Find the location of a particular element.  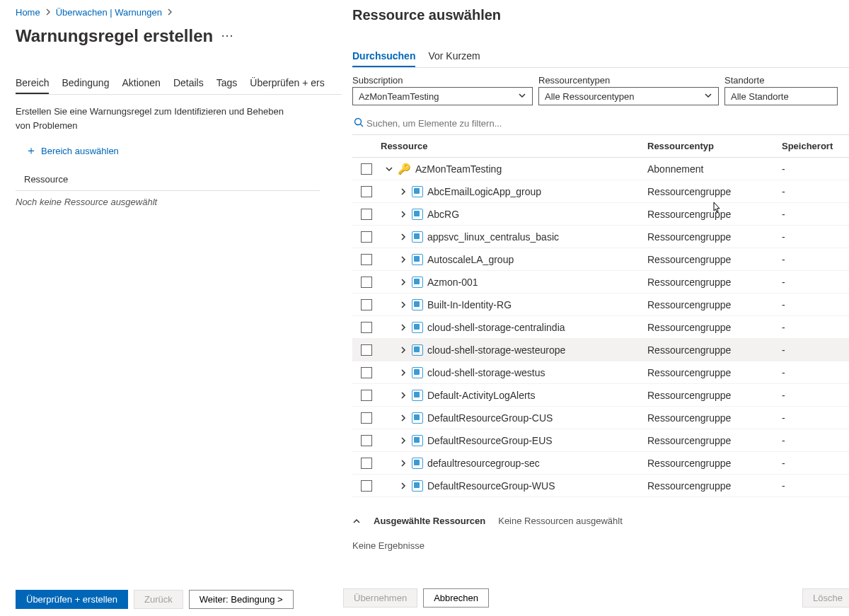

tree-row: AbcEmailLogicApp_groupRessourcengruppe- is located at coordinates (601, 192).